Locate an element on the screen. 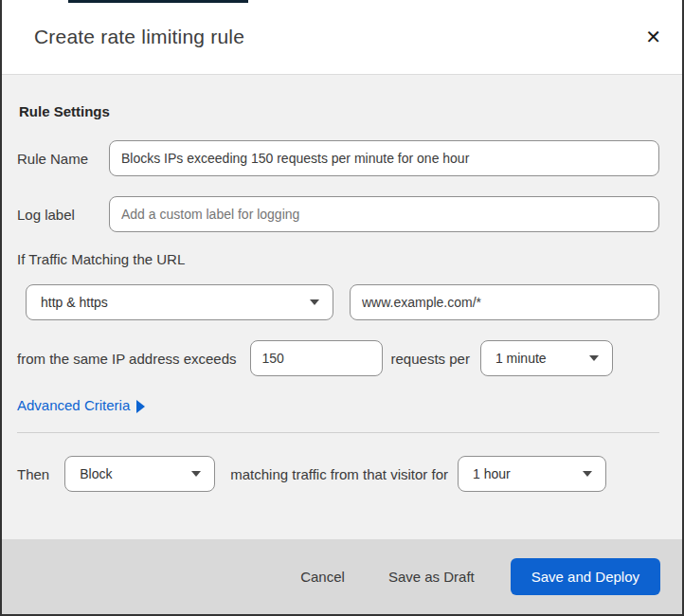 This screenshot has height=616, width=684. advanced-criteria-link: Advanced Criteria is located at coordinates (81, 406).